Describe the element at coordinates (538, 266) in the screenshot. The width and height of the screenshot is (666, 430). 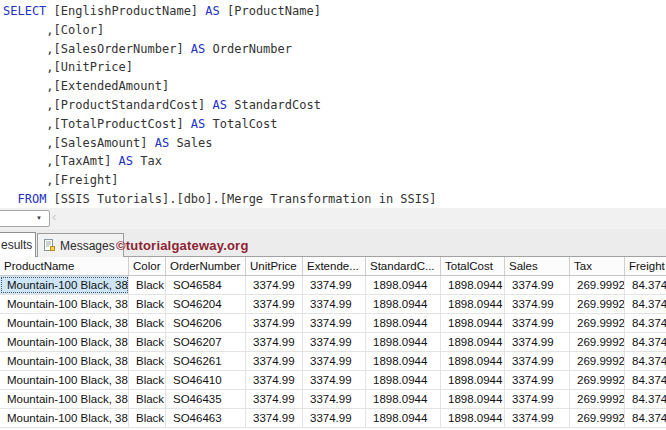
I see `column-header: Sales` at that location.